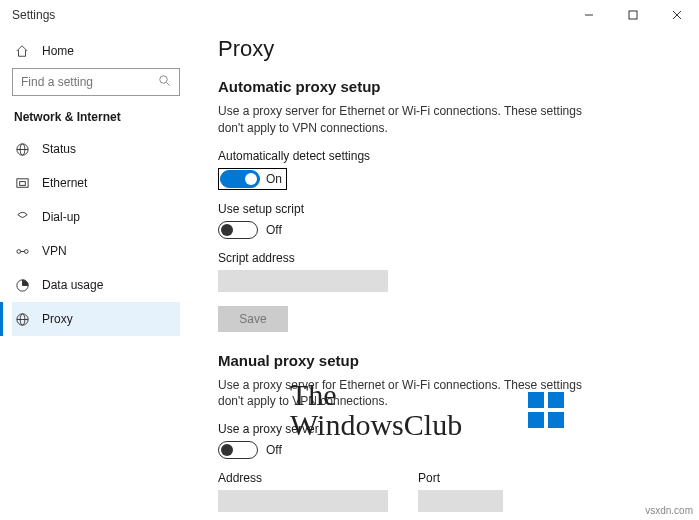  What do you see at coordinates (303, 478) in the screenshot?
I see `address-label: Address` at bounding box center [303, 478].